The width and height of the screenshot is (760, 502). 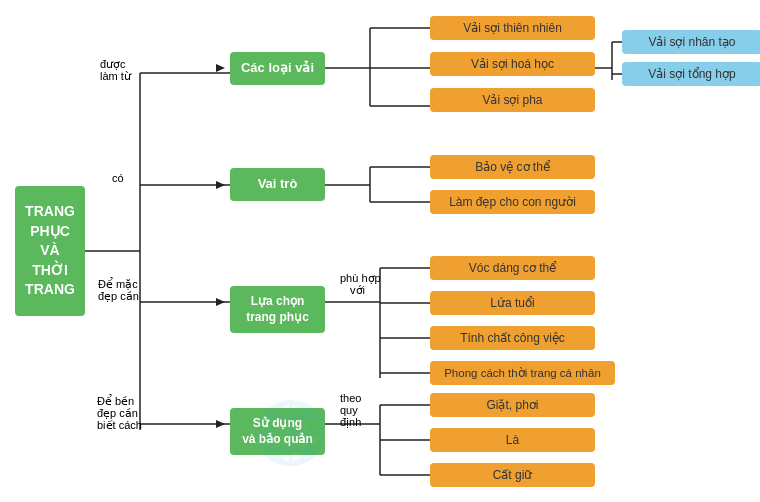 What do you see at coordinates (512, 202) in the screenshot?
I see `leaf-lam-dep-con-nguoi: Làm đẹp cho con người` at bounding box center [512, 202].